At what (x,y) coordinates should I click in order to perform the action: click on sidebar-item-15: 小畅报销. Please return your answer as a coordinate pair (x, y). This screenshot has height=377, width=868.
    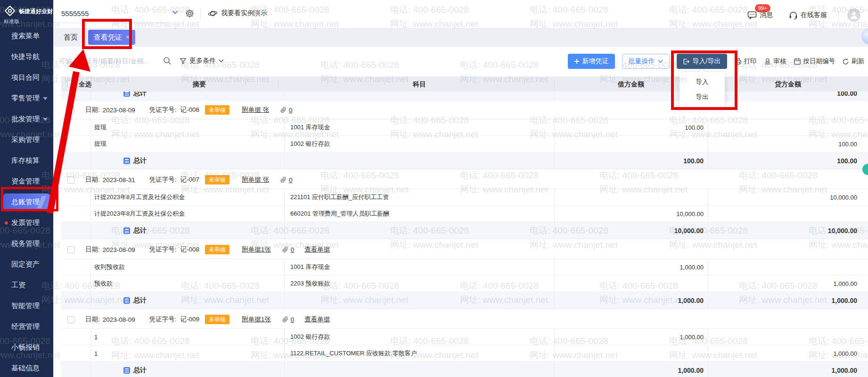
    Looking at the image, I should click on (26, 347).